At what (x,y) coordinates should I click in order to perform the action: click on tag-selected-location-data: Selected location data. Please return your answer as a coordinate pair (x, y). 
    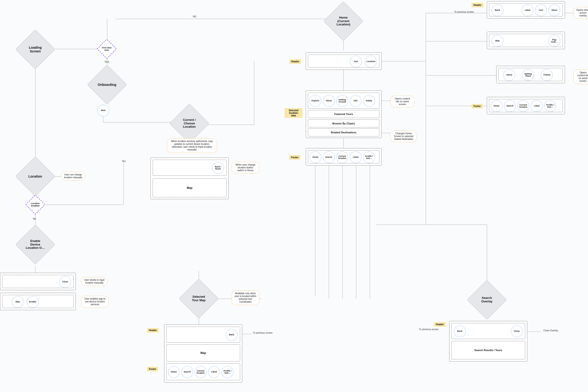
    Looking at the image, I should click on (294, 113).